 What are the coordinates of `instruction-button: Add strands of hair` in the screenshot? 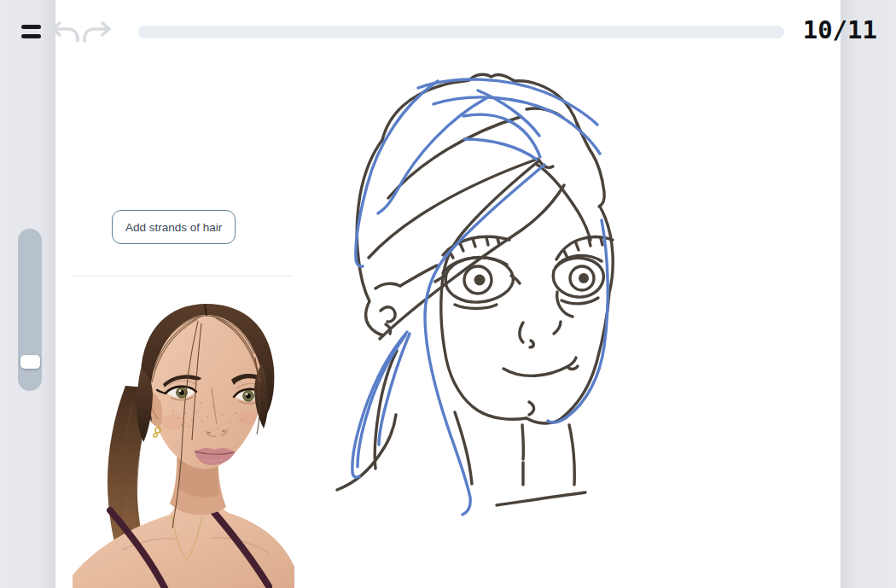 It's located at (174, 227).